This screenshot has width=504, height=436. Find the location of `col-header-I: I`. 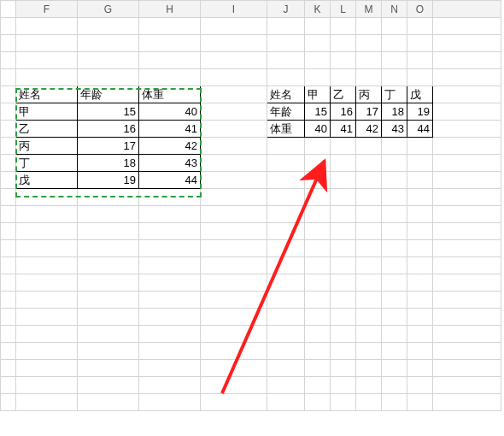

col-header-I: I is located at coordinates (234, 9).